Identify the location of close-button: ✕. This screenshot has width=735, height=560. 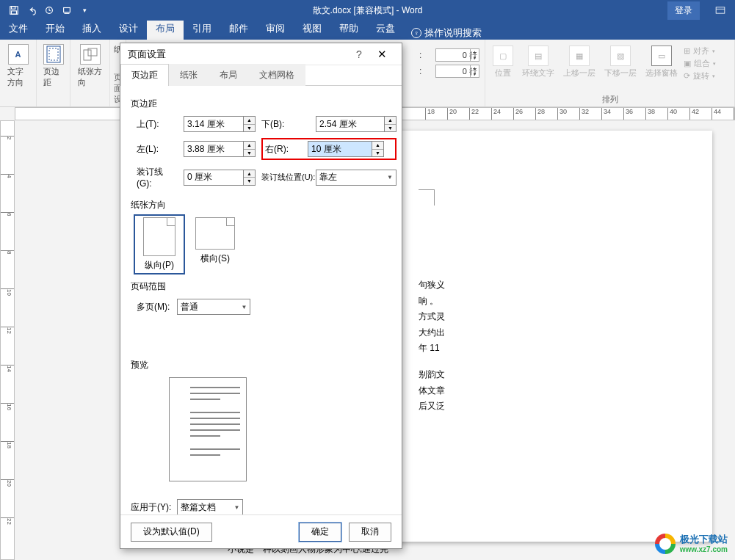
(382, 54).